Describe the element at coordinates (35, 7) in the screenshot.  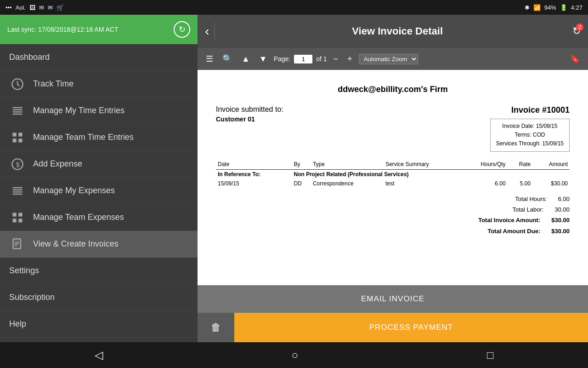
I see `status-left: ••• Aol. 🖼 ✉ ✉ 🛒` at that location.